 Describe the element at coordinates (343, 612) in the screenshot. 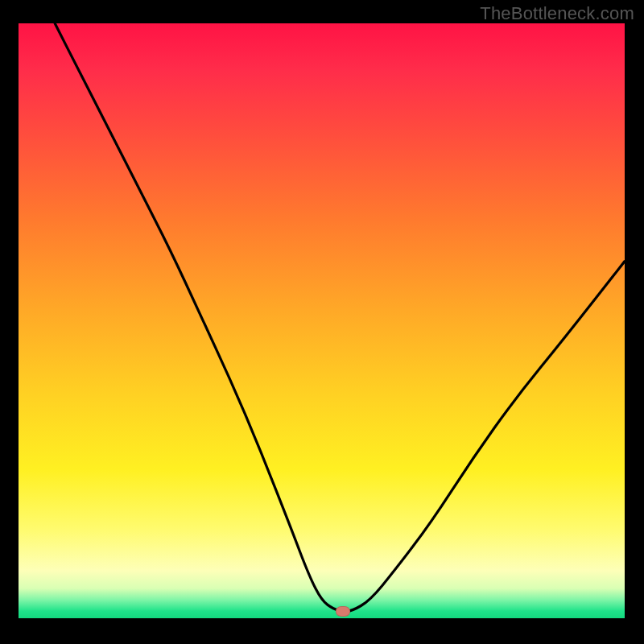

I see `optimal-marker` at that location.